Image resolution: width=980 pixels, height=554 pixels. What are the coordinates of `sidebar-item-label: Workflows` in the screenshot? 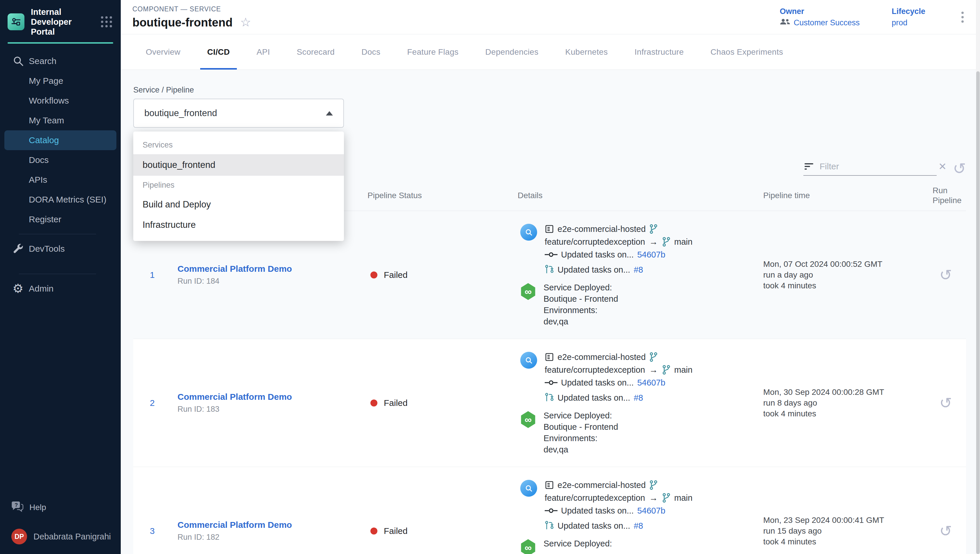 It's located at (49, 101).